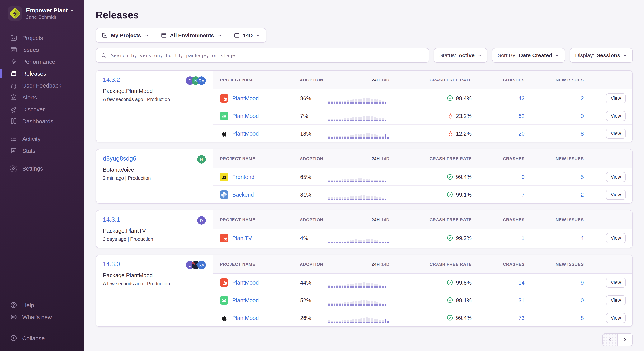 Image resolution: width=644 pixels, height=351 pixels. Describe the element at coordinates (42, 168) in the screenshot. I see `sidebar-item-settings: Settings` at that location.